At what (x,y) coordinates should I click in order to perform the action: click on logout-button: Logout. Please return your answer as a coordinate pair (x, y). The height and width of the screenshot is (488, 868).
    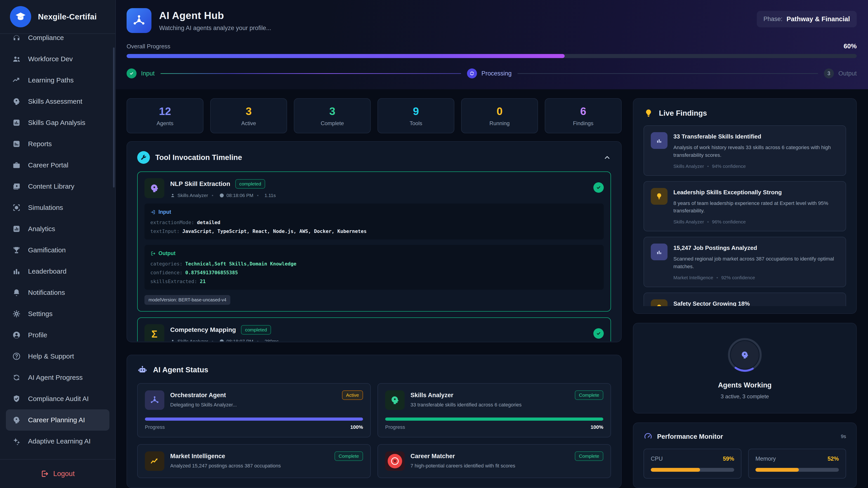
    Looking at the image, I should click on (58, 474).